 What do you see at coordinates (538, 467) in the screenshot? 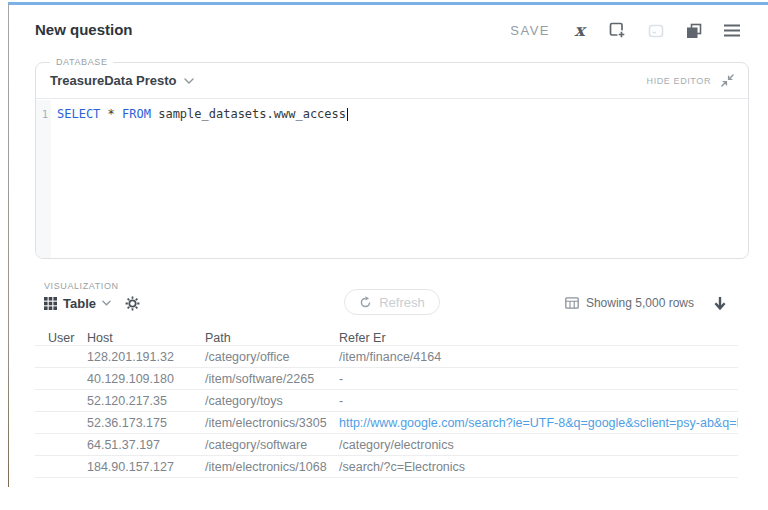
I see `cell-referrer: /search/?c=Electronics` at bounding box center [538, 467].